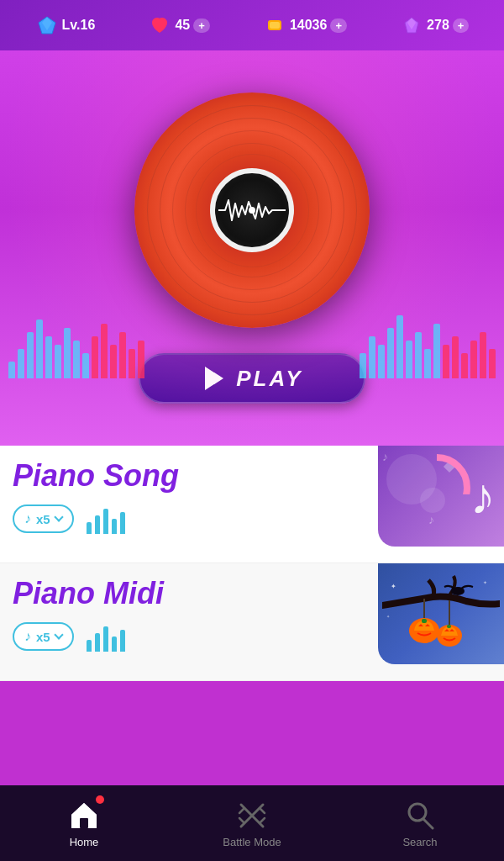 This screenshot has width=504, height=861. Describe the element at coordinates (252, 504) in the screenshot. I see `piano-song-card: Piano Song ♪ x5 ♪ ♪ ♪` at that location.